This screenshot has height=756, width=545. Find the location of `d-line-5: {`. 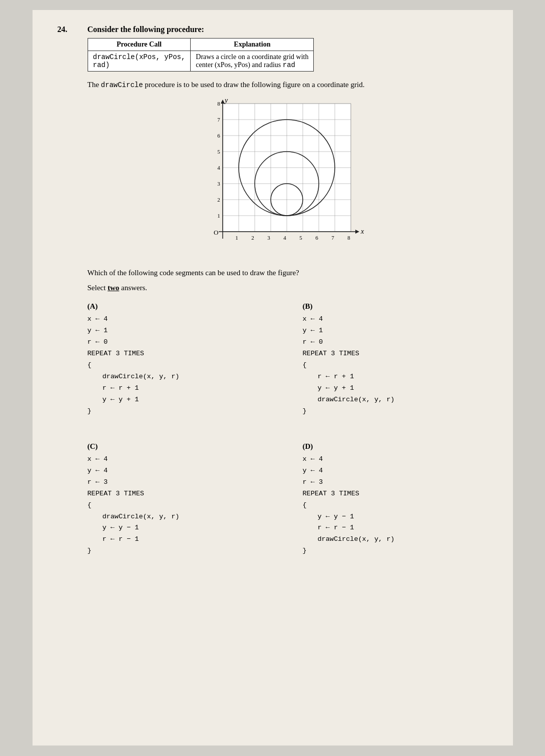

d-line-5: { is located at coordinates (395, 505).